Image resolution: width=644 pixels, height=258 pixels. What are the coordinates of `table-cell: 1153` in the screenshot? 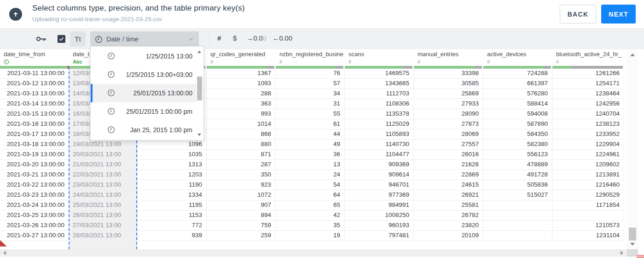 It's located at (172, 216).